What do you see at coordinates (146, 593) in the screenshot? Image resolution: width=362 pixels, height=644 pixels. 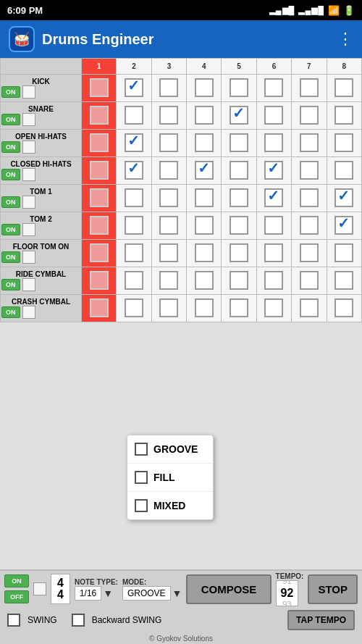 I see `mode-value: GROOVE` at bounding box center [146, 593].